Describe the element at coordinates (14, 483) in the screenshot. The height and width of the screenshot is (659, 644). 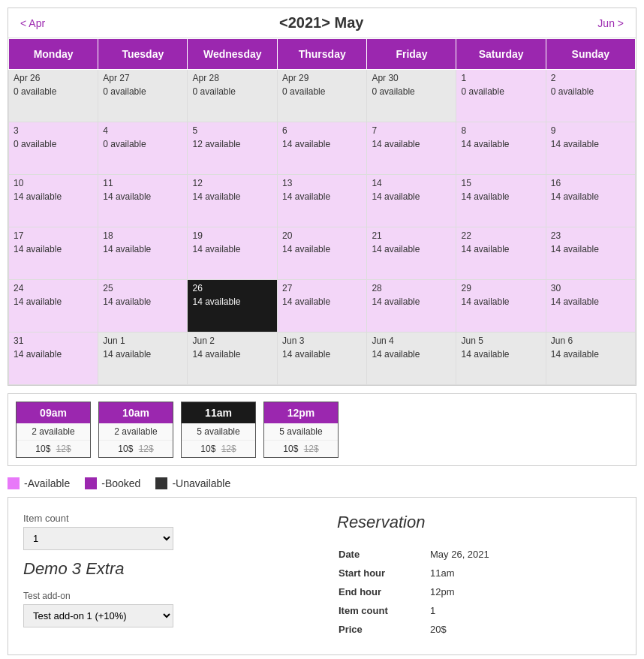
I see `available-color-box` at that location.